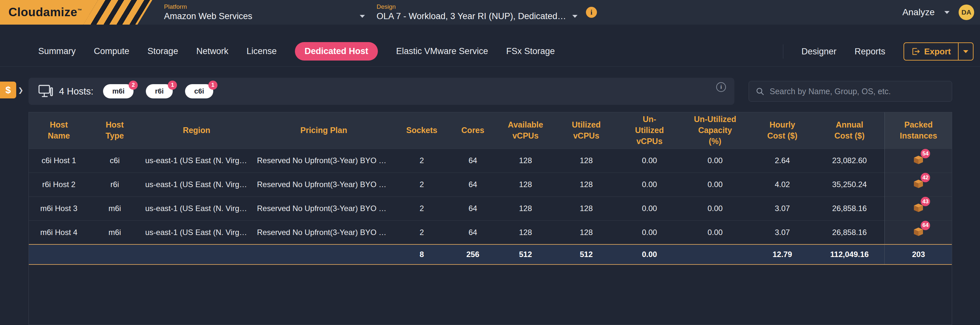  I want to click on col-header-pricing-plan: Pricing Plan, so click(324, 131).